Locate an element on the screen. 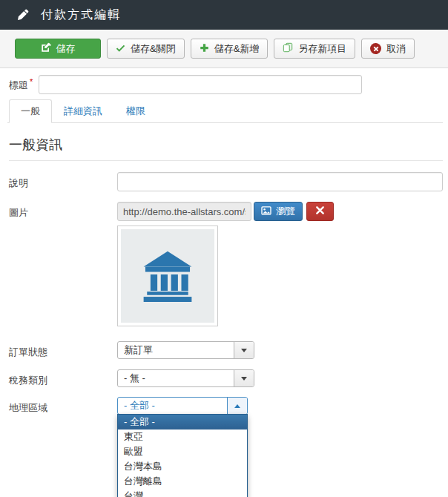 This screenshot has width=448, height=497. geo-zone-option-taiwan-outlying: 台灣離島 is located at coordinates (182, 481).